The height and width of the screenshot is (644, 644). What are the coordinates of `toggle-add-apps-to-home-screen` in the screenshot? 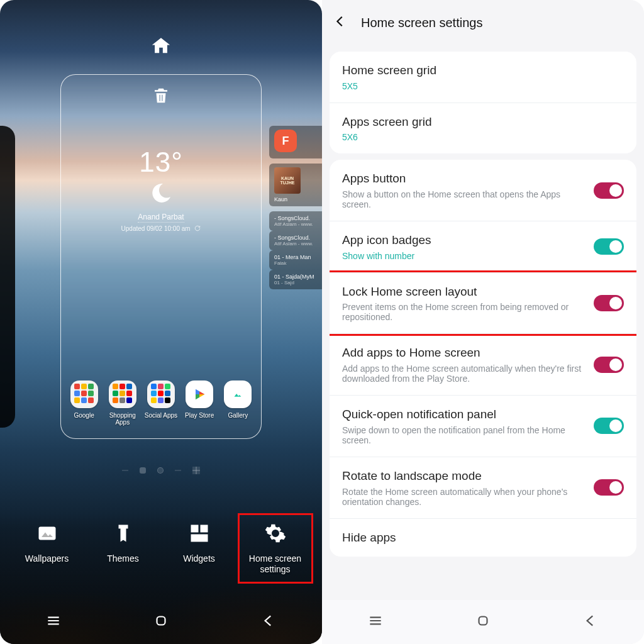 It's located at (609, 365).